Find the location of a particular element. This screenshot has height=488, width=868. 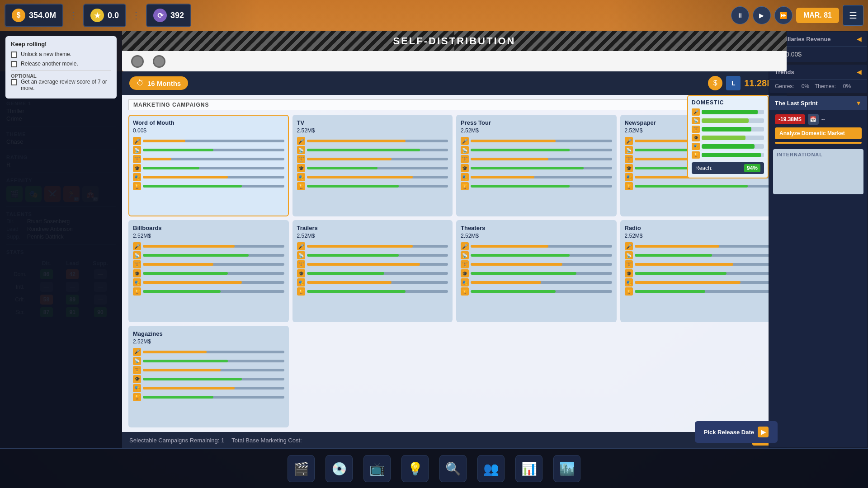

campaign-row-6-1: 📡 is located at coordinates (536, 255).